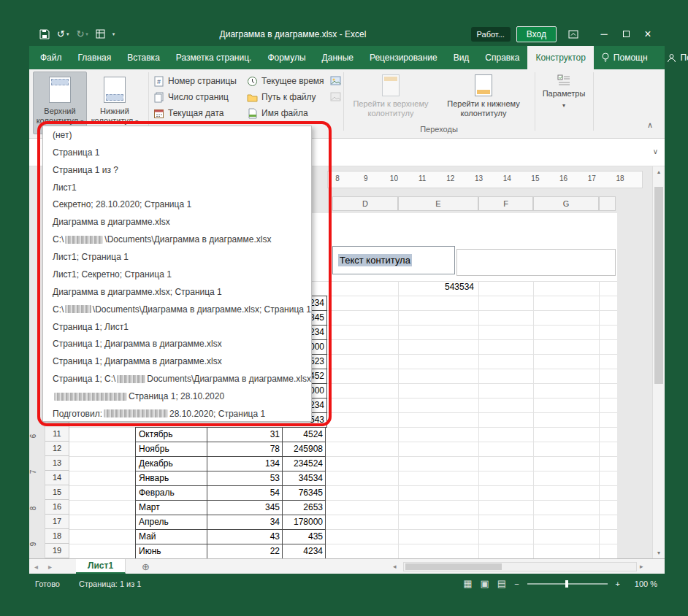  Describe the element at coordinates (63, 34) in the screenshot. I see `undo-button: ↺▾` at that location.